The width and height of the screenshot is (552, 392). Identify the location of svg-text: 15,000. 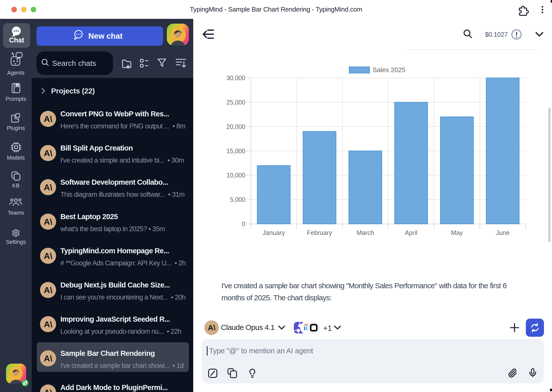
(236, 151).